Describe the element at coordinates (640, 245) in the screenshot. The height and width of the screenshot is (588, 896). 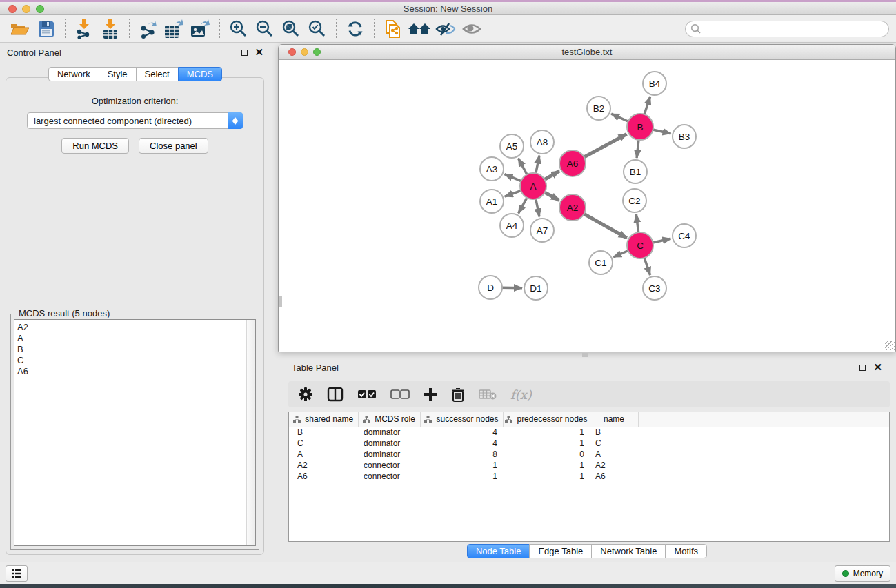
I see `node-C: C` at that location.